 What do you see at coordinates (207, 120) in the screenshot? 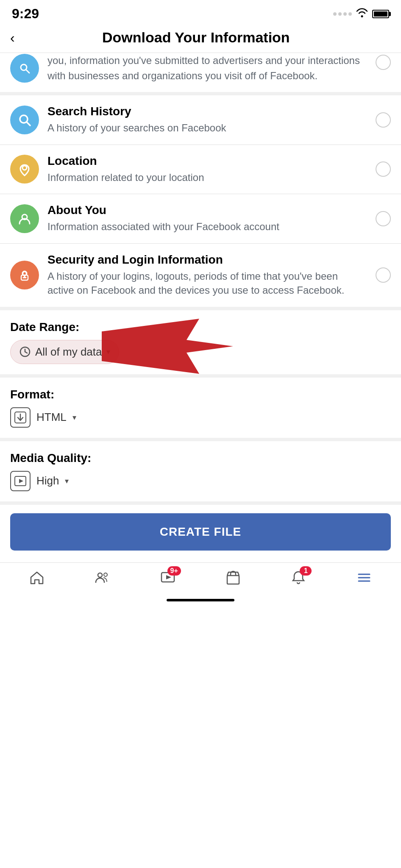
I see `search-history-text: Search History A history of your searche…` at bounding box center [207, 120].